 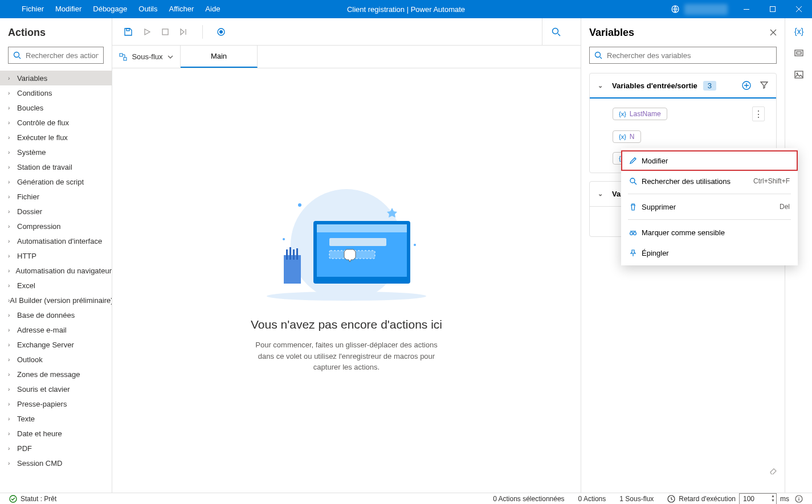 What do you see at coordinates (691, 114) in the screenshot?
I see `variable-row: {x}LastName ⋮` at bounding box center [691, 114].